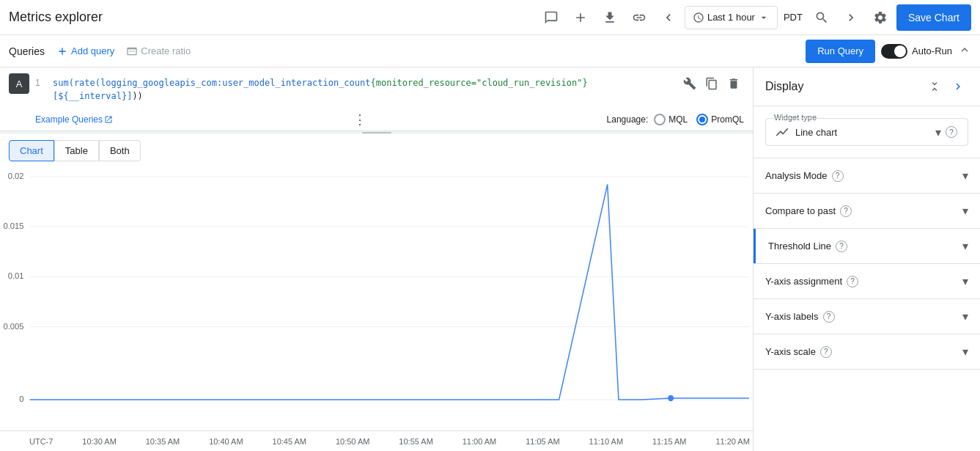 The width and height of the screenshot is (980, 451). I want to click on editor-row: A 1 sum(rate(logging_googleapis_com:user…, so click(377, 88).